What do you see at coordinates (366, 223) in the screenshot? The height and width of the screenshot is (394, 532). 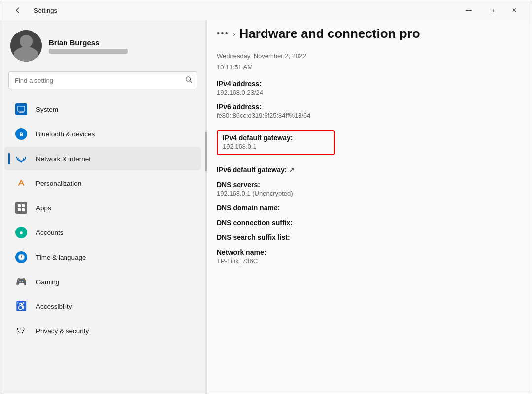 I see `dns-connection-label: DNS connection suffix:` at bounding box center [366, 223].